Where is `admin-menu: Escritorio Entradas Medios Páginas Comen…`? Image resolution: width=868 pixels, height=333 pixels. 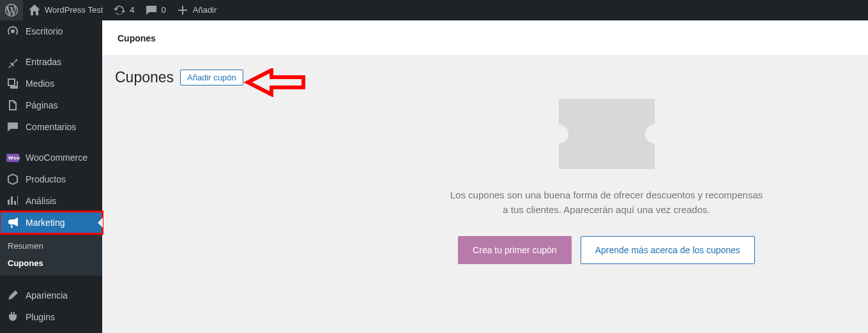
admin-menu: Escritorio Entradas Medios Páginas Comen… is located at coordinates (51, 177).